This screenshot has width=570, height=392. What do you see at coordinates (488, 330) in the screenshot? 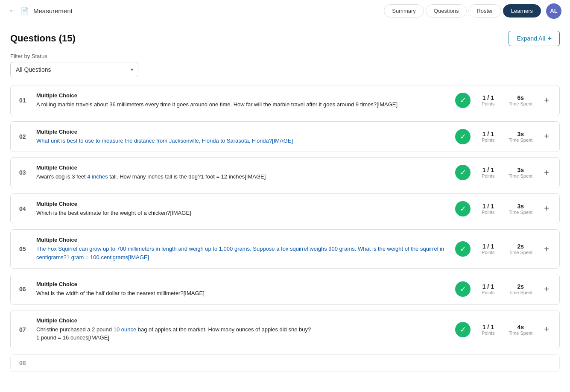
I see `question-points-07: 1 / 1 Points` at bounding box center [488, 330].